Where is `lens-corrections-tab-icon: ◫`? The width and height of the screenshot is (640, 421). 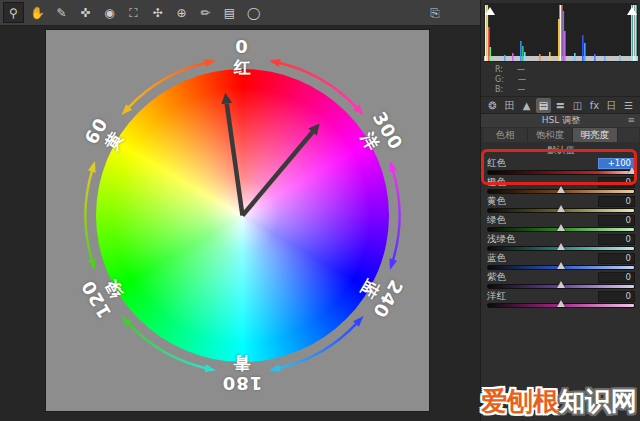 lens-corrections-tab-icon: ◫ is located at coordinates (578, 106).